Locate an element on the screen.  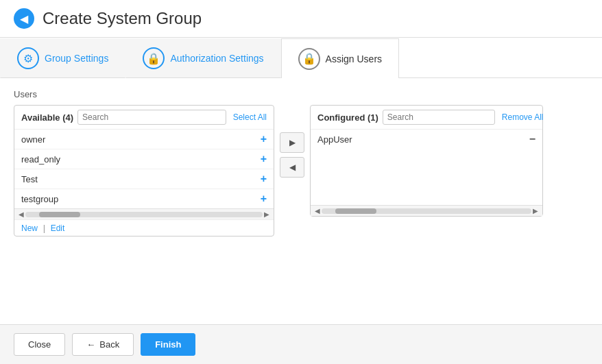
available-panel-header: Available (4) Select All is located at coordinates (144, 118).